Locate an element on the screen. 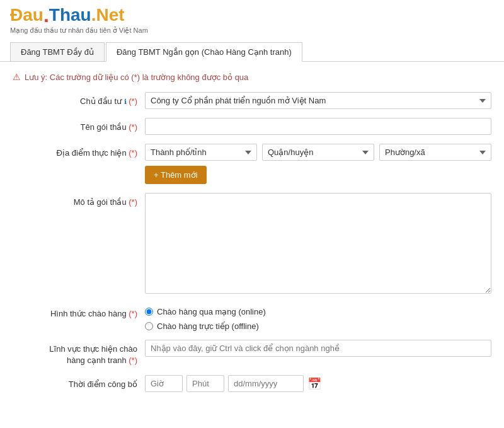 Image resolution: width=504 pixels, height=428 pixels. row-linh-vuc: Lĩnh vực thực hiện chào hàng cạnh tranh … is located at coordinates (252, 353).